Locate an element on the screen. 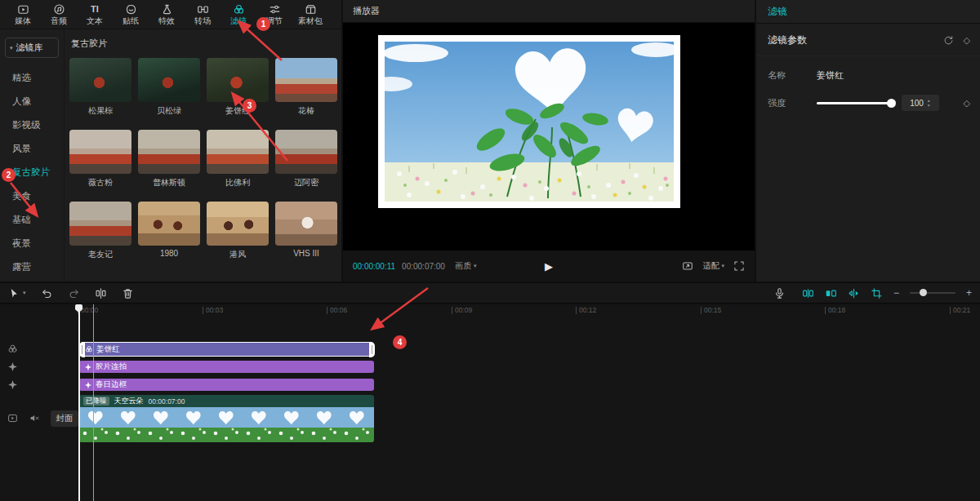 The width and height of the screenshot is (980, 501). microphone-icon is located at coordinates (779, 294).